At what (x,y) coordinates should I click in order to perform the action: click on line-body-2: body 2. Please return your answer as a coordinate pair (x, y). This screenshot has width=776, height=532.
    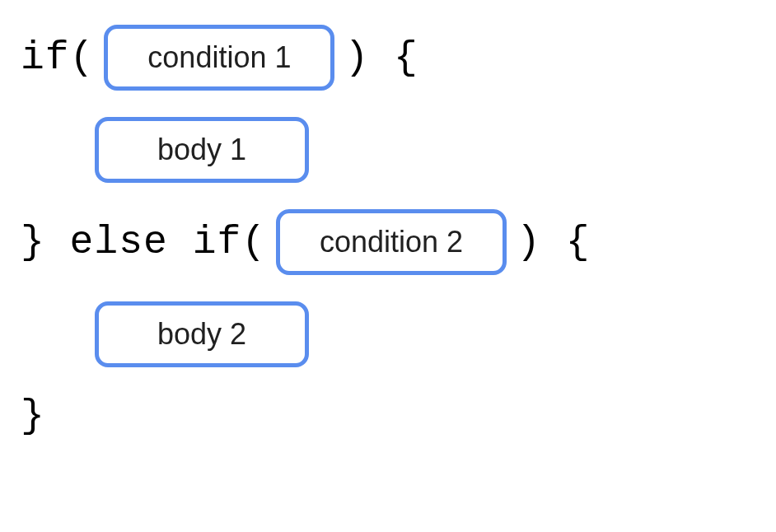
    Looking at the image, I should click on (425, 334).